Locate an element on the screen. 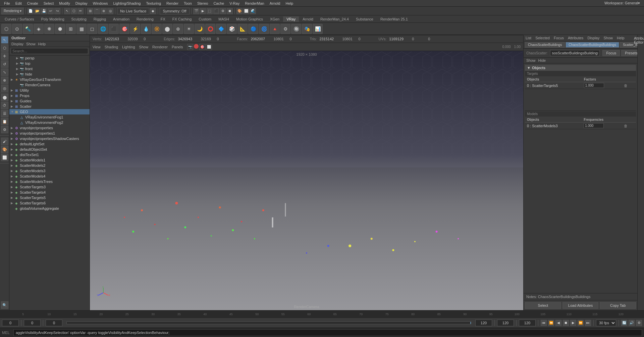  tree-item-vrayobjshadow: ▶ ⚙ vrayobjectpropertiesShadowCasters is located at coordinates (50, 139).